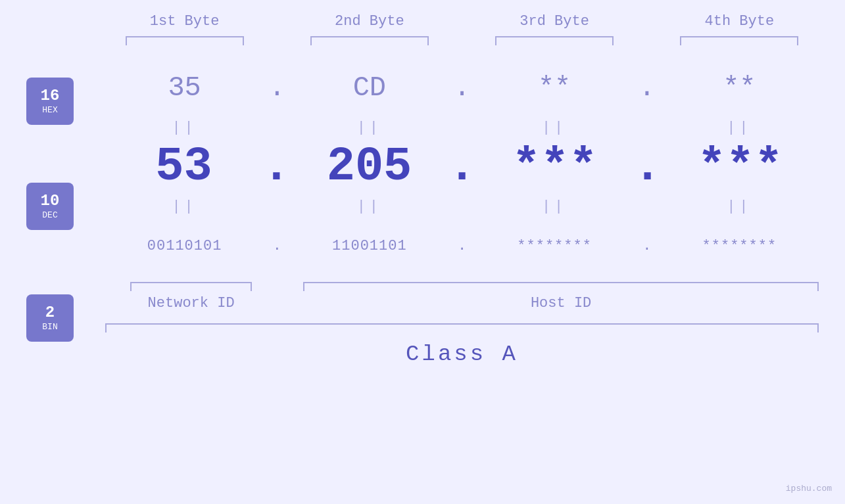 The image size is (845, 504). I want to click on hex-badge-label: HEX, so click(50, 110).